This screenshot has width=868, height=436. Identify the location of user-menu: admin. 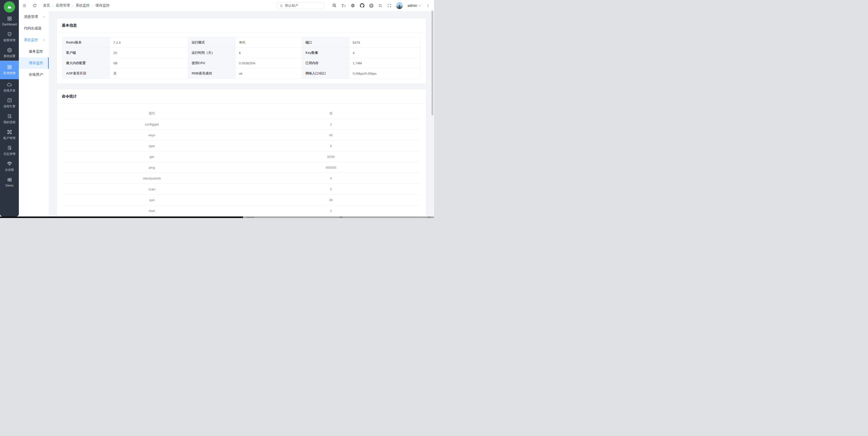
(414, 5).